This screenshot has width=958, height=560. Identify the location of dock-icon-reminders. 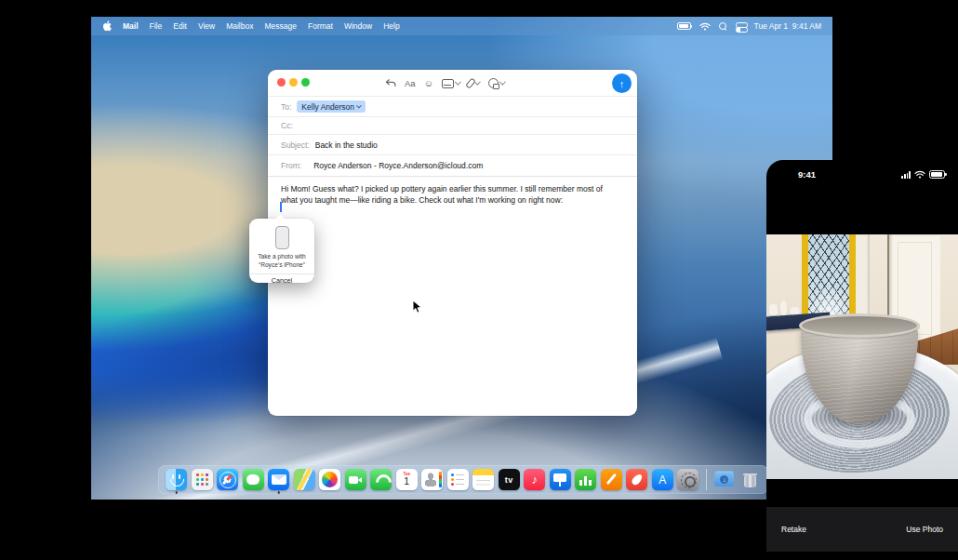
(458, 480).